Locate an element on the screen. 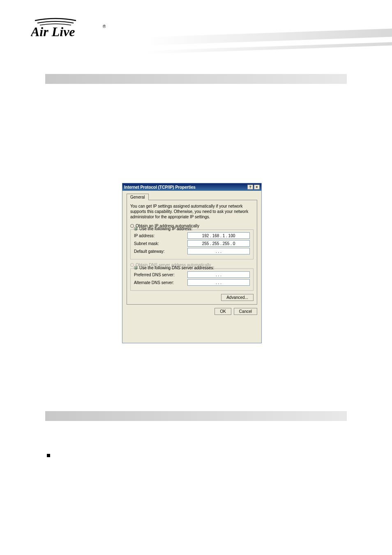  default-gateway-label: Default gateway: is located at coordinates (161, 252).